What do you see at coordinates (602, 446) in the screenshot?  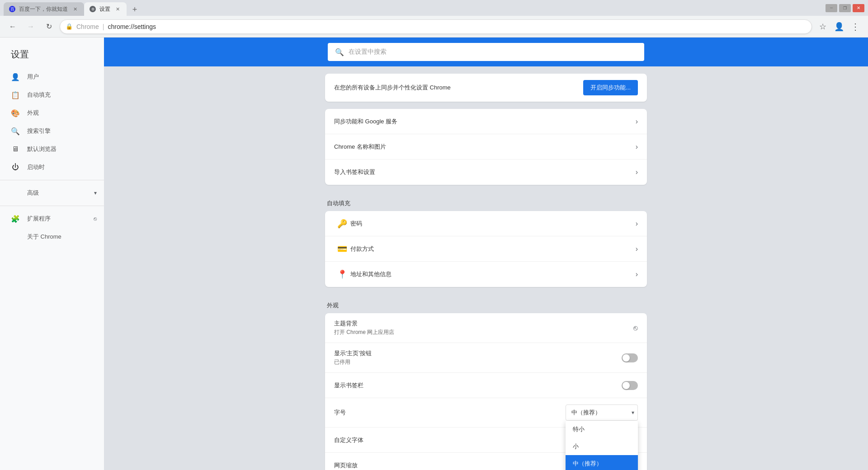 I see `font-size-dropdown: 特小 小 中（推荐） 大 特大` at bounding box center [602, 446].